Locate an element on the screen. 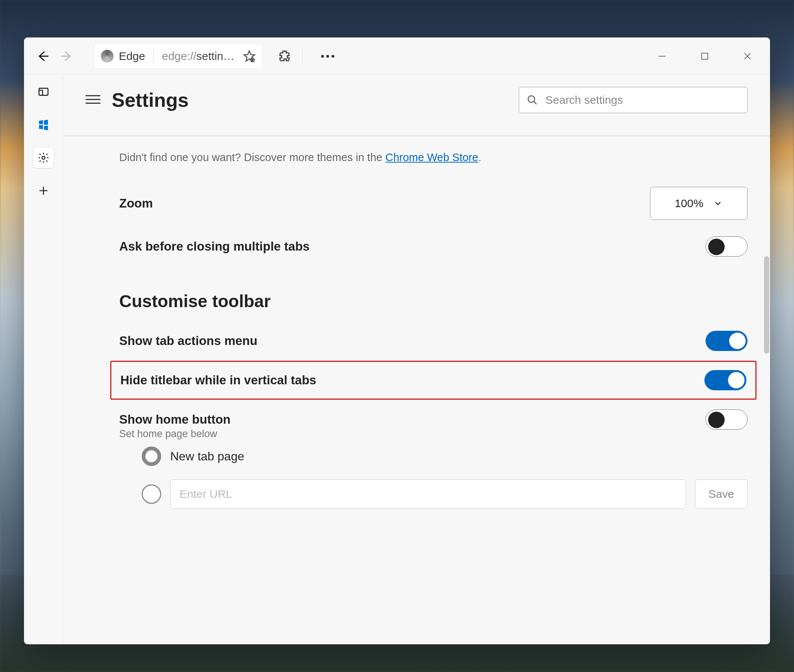  browser-titlebar: Edge edge://settin… ••• is located at coordinates (397, 56).